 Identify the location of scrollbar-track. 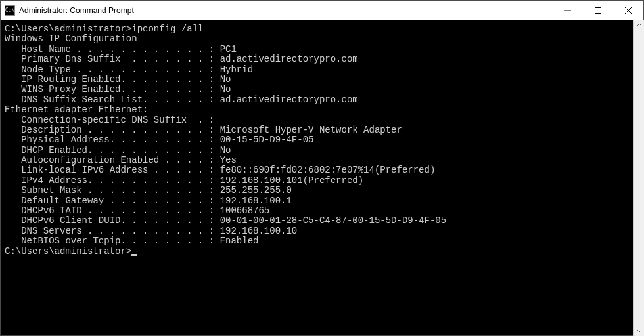
(639, 178).